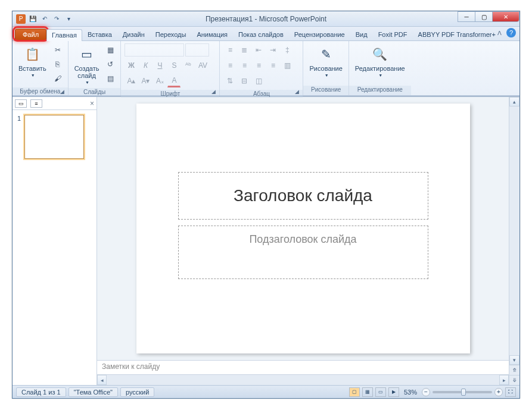  What do you see at coordinates (261, 35) in the screenshot?
I see `tab-slideshow: Показ слайдов` at bounding box center [261, 35].